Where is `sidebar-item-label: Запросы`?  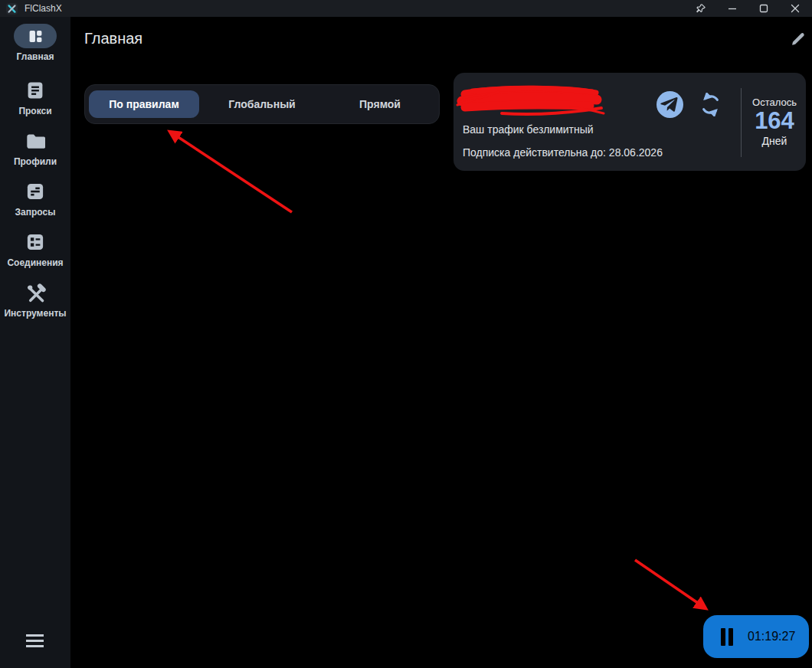
sidebar-item-label: Запросы is located at coordinates (35, 212).